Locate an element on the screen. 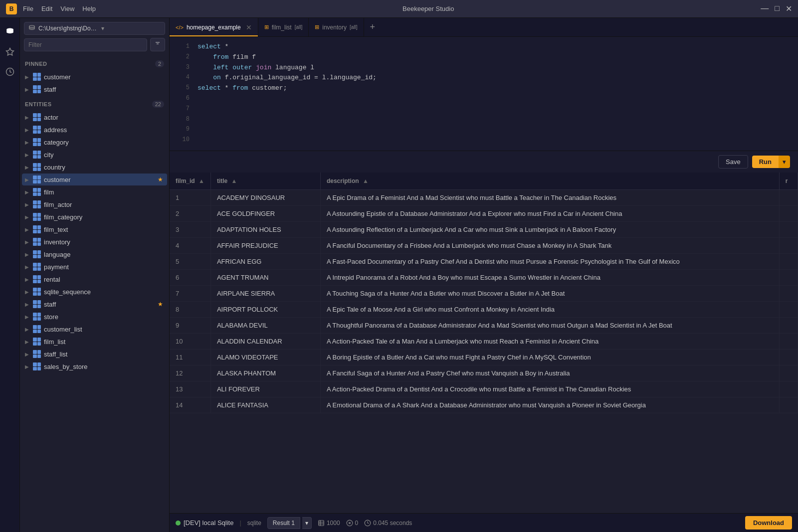  table-row: 9 ALABAMA DEVIL A Thoughtful Panorama of… is located at coordinates (484, 325).